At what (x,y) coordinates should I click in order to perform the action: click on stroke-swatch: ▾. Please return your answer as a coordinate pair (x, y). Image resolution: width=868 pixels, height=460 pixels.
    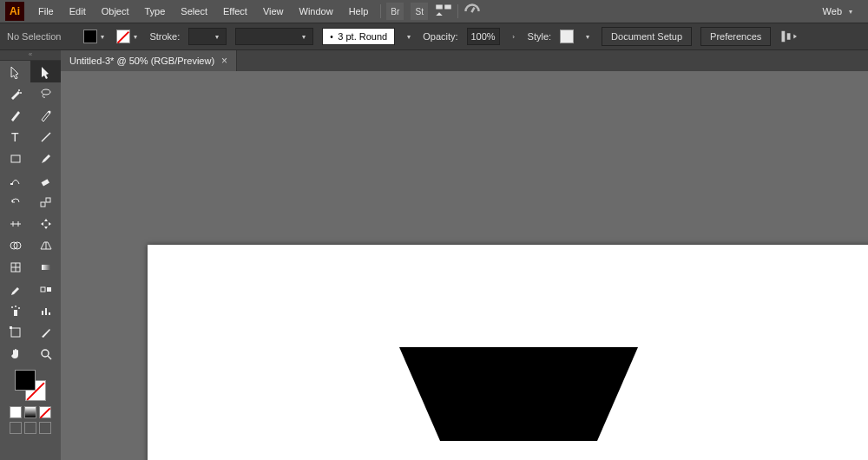
    Looking at the image, I should click on (128, 36).